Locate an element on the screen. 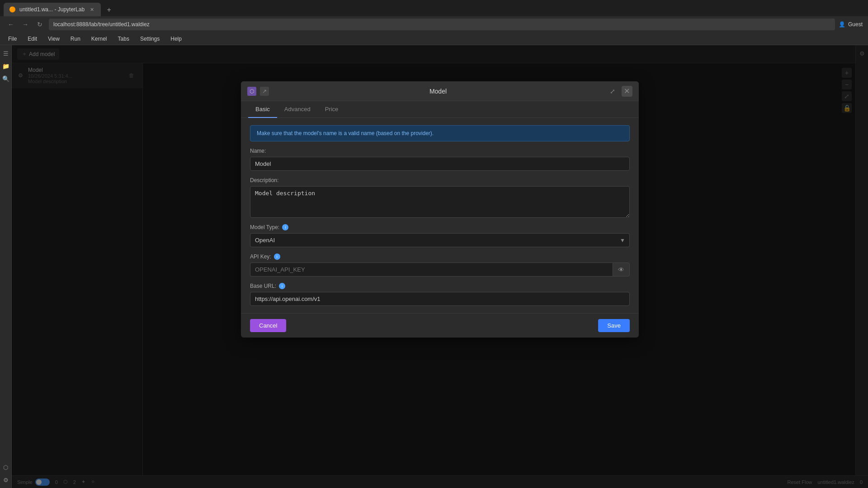 This screenshot has height=488, width=868. api-key-input-group: 👁 is located at coordinates (440, 269).